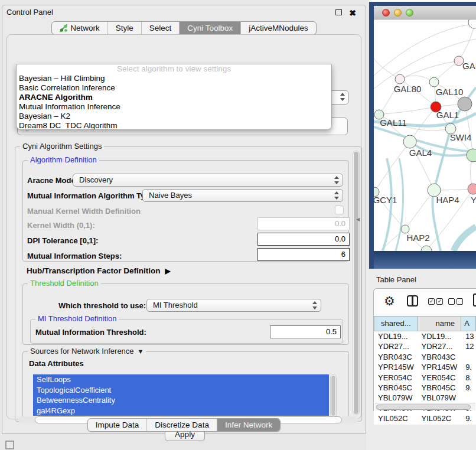 This screenshot has width=476, height=450. Describe the element at coordinates (469, 346) in the screenshot. I see `table-cell: 12` at that location.